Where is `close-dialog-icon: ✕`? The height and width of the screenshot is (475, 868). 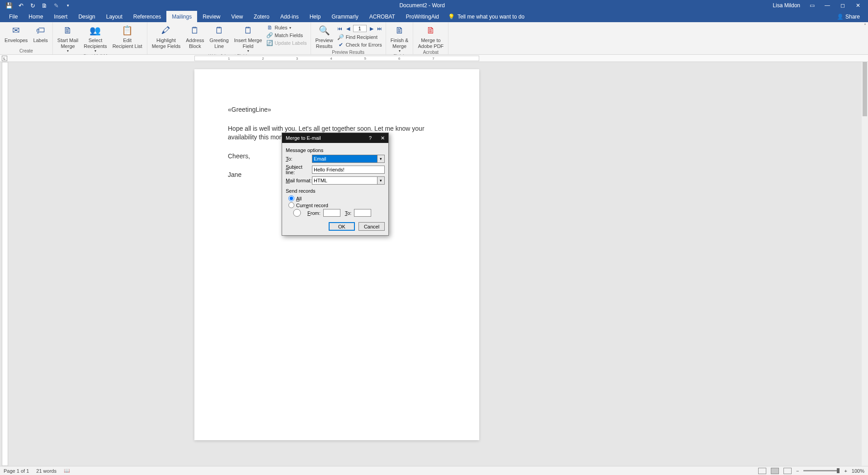 close-dialog-icon: ✕ is located at coordinates (382, 138).